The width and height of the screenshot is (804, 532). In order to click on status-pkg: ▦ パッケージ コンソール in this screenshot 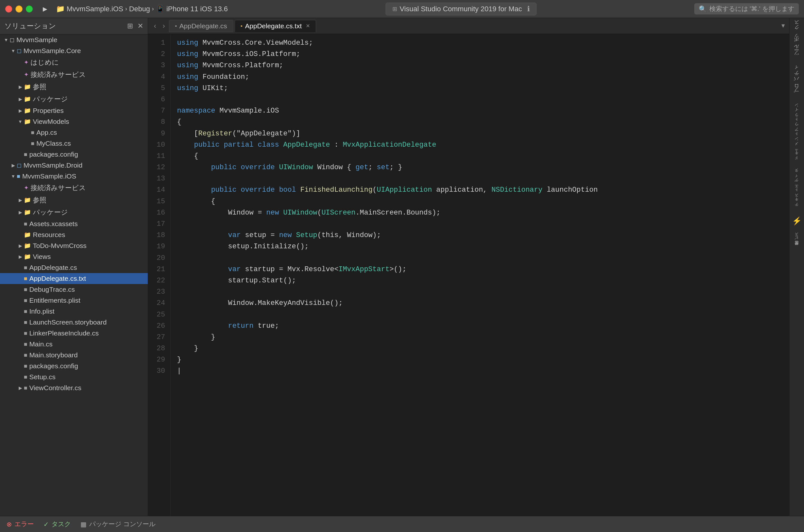, I will do `click(118, 524)`.